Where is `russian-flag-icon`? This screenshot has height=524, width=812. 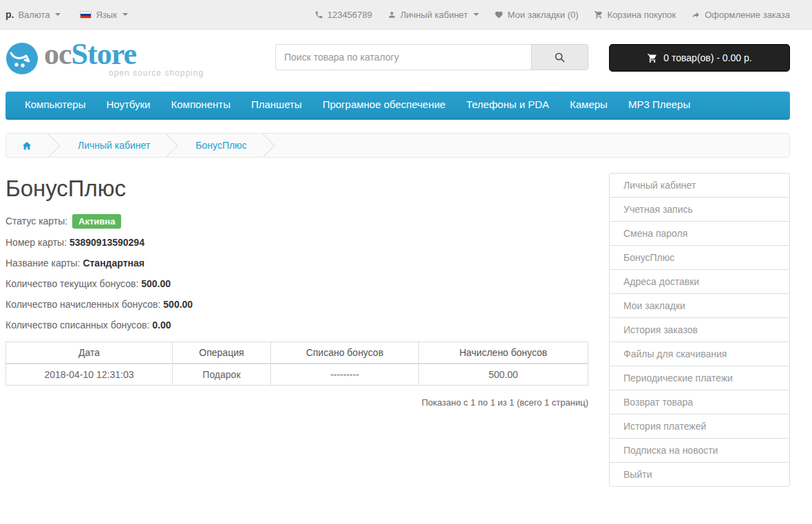 russian-flag-icon is located at coordinates (85, 15).